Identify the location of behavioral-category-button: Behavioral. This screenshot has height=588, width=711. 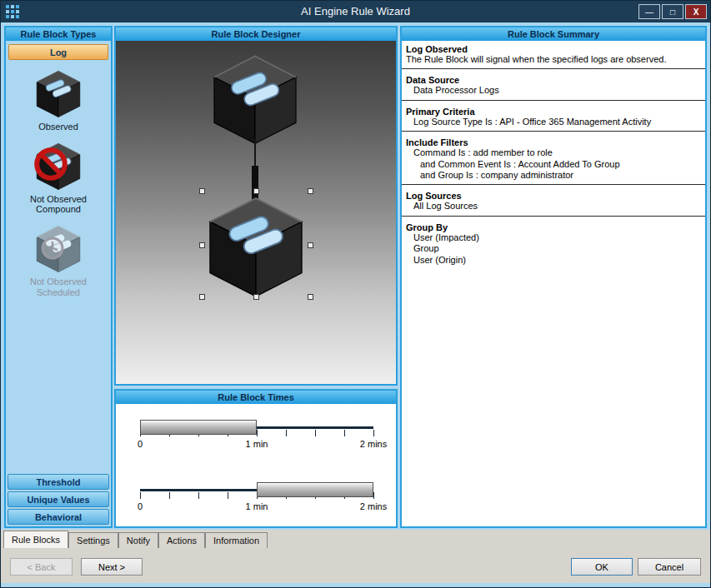
(58, 516).